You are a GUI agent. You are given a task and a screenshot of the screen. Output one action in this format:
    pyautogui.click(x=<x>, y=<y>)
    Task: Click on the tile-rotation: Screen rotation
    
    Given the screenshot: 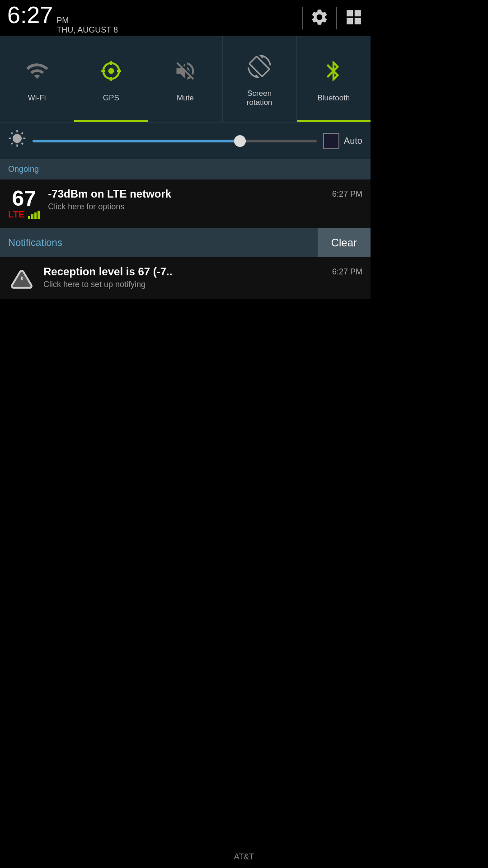 What is the action you would take?
    pyautogui.click(x=260, y=79)
    